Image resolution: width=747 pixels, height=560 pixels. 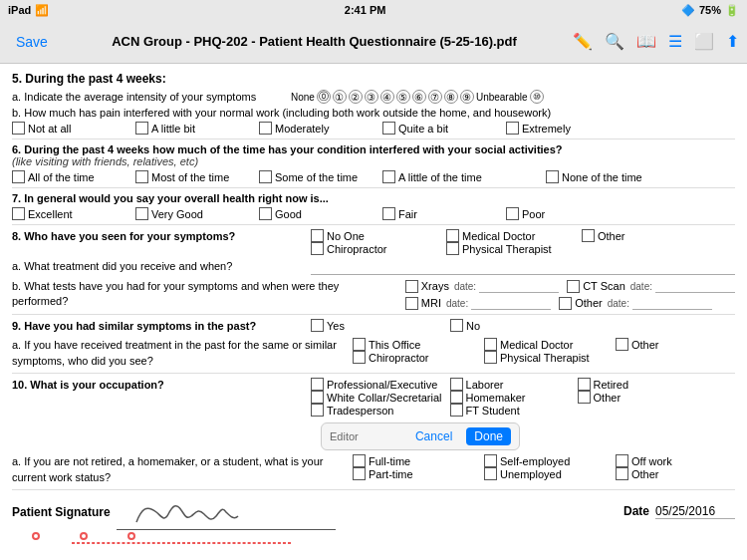 I want to click on cb-little-bit, so click(x=141, y=128).